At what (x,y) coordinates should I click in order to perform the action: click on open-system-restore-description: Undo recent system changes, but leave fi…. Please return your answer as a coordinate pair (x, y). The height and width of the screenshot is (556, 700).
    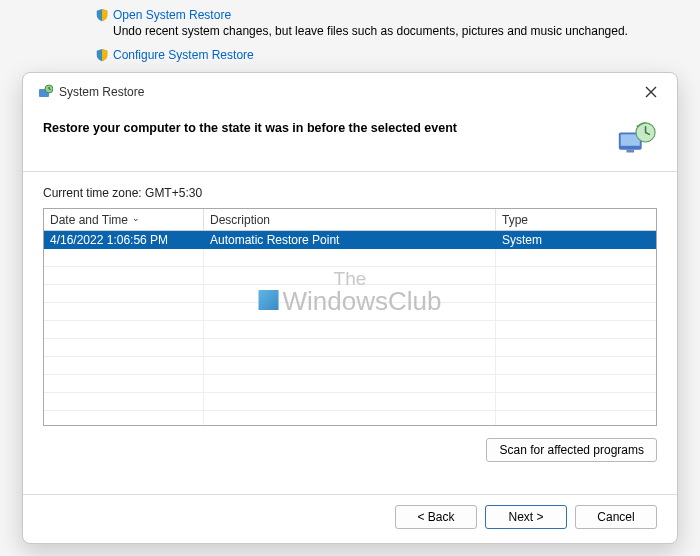
    Looking at the image, I should click on (406, 31).